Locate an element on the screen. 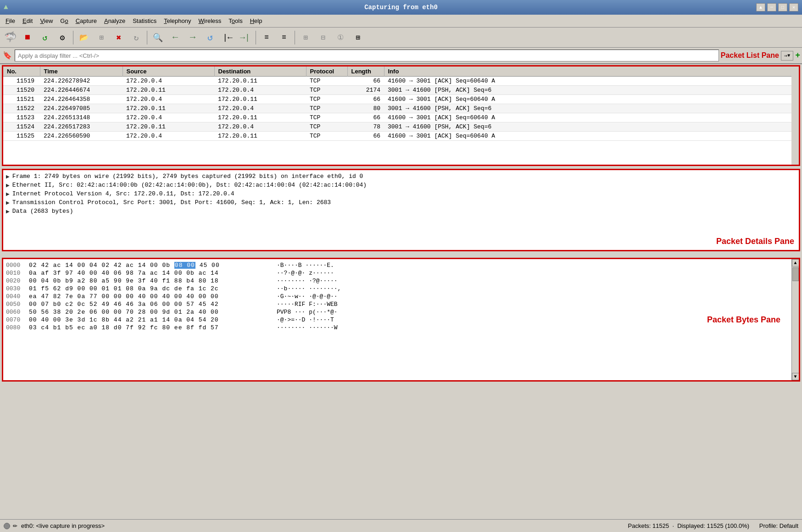  col-source: Source is located at coordinates (168, 72).